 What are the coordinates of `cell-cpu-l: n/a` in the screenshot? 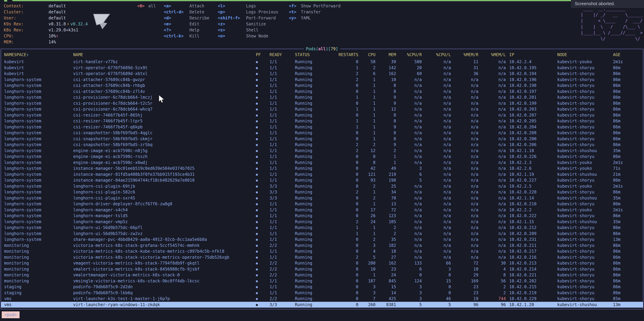 It's located at (436, 228).